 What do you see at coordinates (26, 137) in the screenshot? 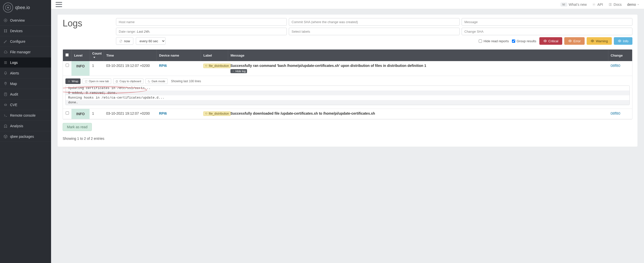
I see `sidebar-item-qbeepackages: qbee packages` at bounding box center [26, 137].